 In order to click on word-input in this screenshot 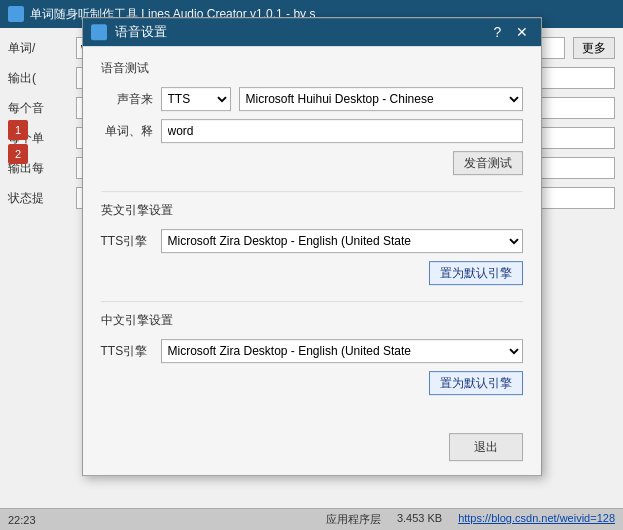, I will do `click(342, 131)`.